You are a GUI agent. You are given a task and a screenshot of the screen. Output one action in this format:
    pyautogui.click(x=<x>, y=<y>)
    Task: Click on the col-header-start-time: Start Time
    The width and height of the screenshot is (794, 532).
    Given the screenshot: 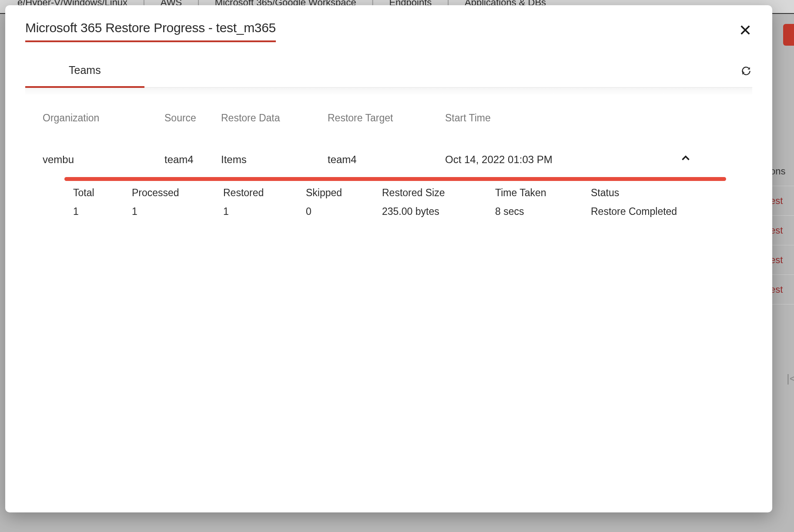 What is the action you would take?
    pyautogui.click(x=532, y=118)
    